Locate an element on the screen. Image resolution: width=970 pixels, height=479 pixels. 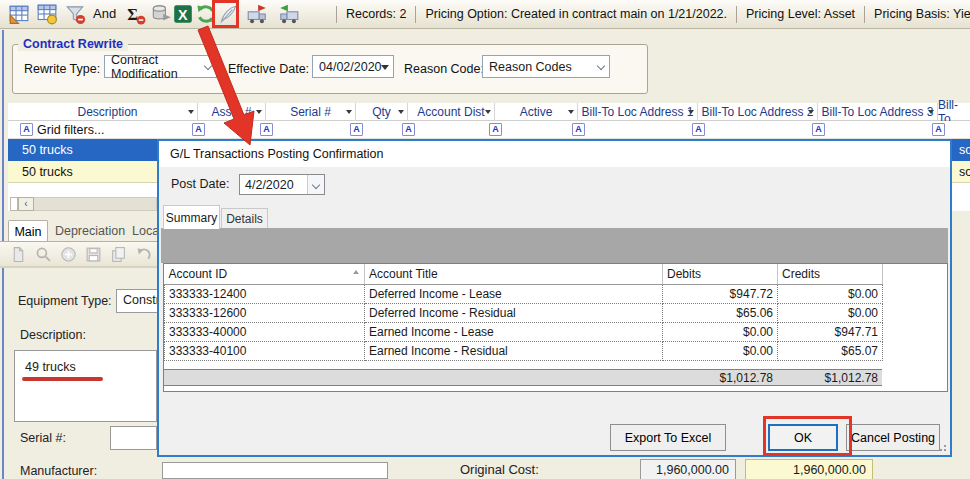
tab-summary: Summary is located at coordinates (192, 217).